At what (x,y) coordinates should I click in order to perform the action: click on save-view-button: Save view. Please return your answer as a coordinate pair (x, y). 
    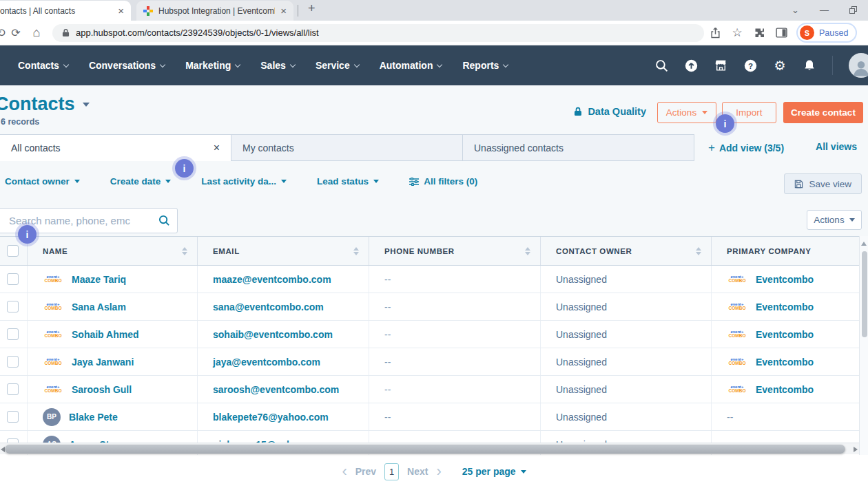
    Looking at the image, I should click on (823, 184).